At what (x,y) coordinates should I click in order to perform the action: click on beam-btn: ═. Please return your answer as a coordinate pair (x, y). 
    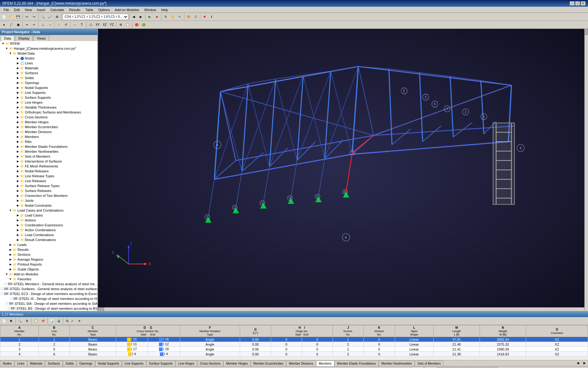
    Looking at the image, I should click on (34, 25).